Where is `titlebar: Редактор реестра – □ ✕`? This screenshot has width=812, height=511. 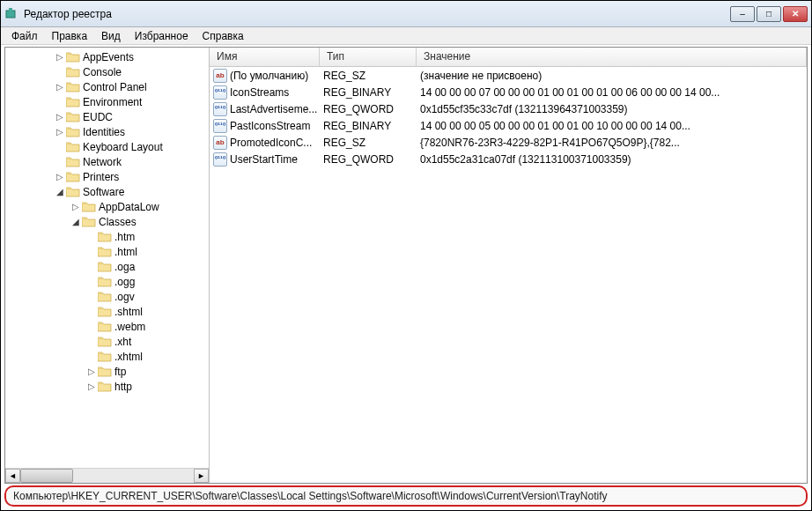
titlebar: Редактор реестра – □ ✕ is located at coordinates (406, 14).